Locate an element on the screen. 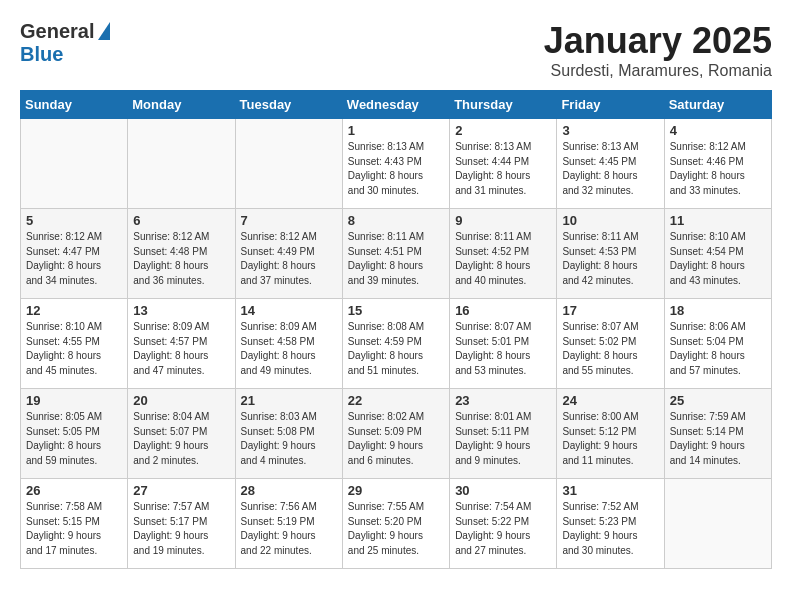  day-cell: 22Sunrise: 8:02 AM Sunset: 5:09 PM Dayli… is located at coordinates (396, 434).